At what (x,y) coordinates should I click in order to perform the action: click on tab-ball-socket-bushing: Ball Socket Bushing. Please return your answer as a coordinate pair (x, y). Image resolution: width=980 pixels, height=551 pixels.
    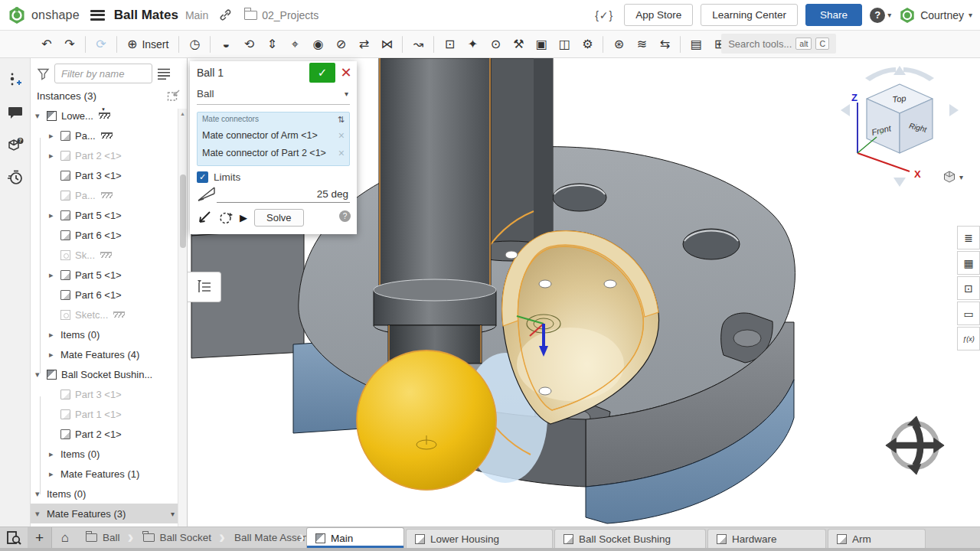
    Looking at the image, I should click on (630, 539).